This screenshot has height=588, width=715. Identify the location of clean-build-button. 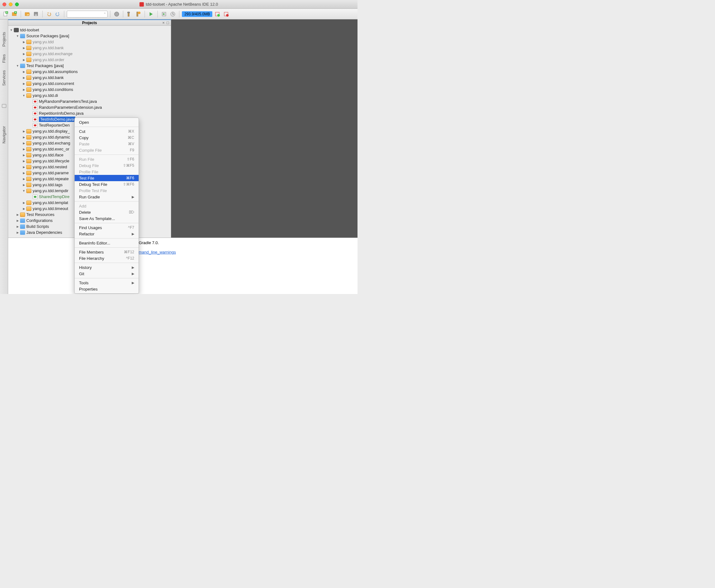
(138, 14).